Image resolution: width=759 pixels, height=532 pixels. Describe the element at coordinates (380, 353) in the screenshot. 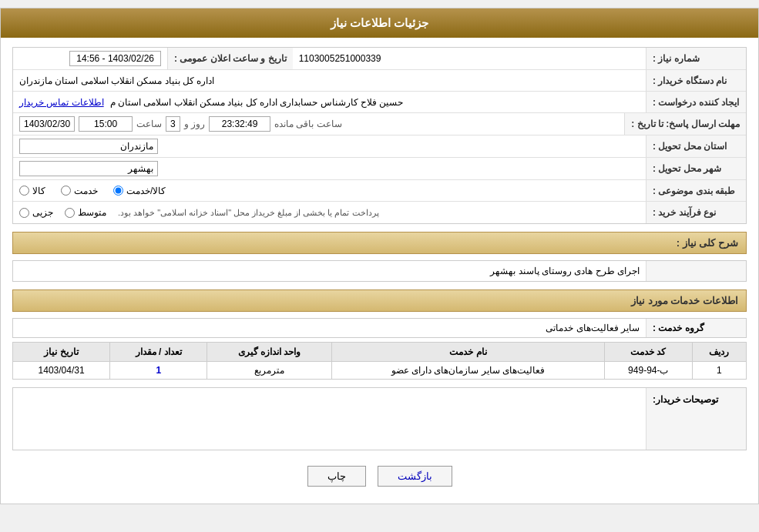

I see `services-table-head: ردیف کد خدمت نام خدمت واحد اندازه گیری ت…` at that location.